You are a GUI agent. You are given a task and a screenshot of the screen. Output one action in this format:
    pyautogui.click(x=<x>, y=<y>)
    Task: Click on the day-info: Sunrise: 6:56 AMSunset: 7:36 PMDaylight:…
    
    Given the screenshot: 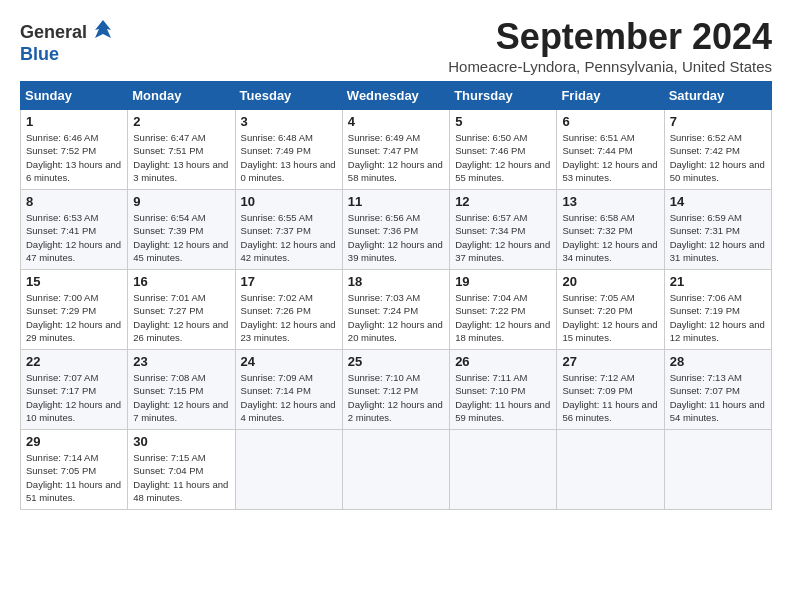 What is the action you would take?
    pyautogui.click(x=396, y=238)
    